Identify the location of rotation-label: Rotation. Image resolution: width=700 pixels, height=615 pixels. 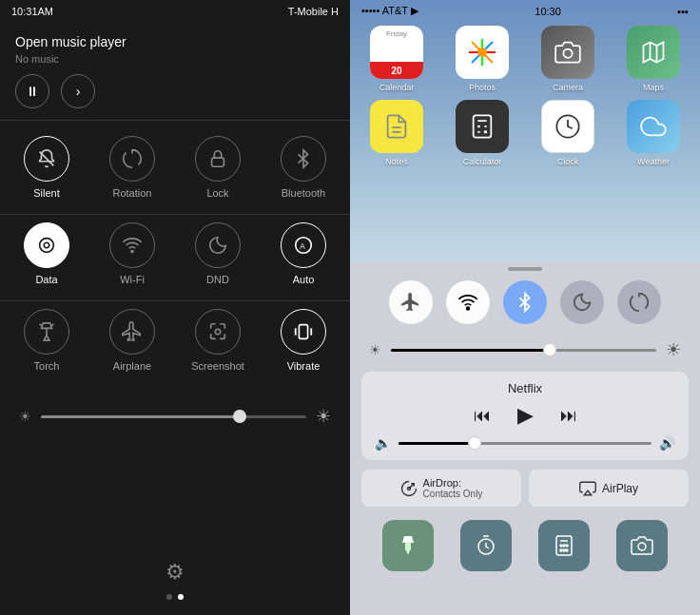
(133, 193).